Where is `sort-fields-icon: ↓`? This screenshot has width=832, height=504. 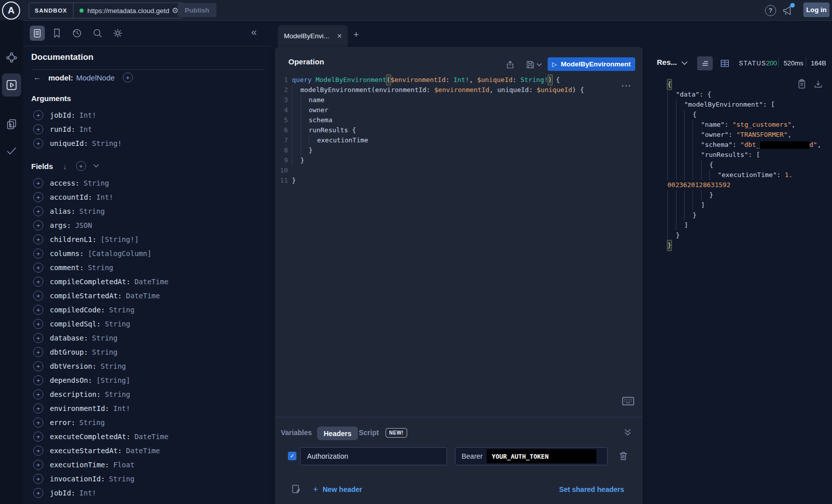
sort-fields-icon: ↓ is located at coordinates (65, 166).